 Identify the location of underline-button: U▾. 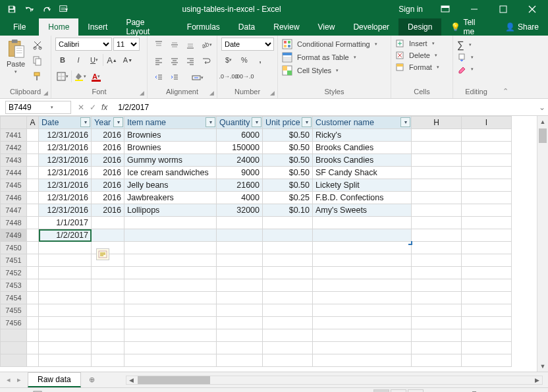
(94, 60).